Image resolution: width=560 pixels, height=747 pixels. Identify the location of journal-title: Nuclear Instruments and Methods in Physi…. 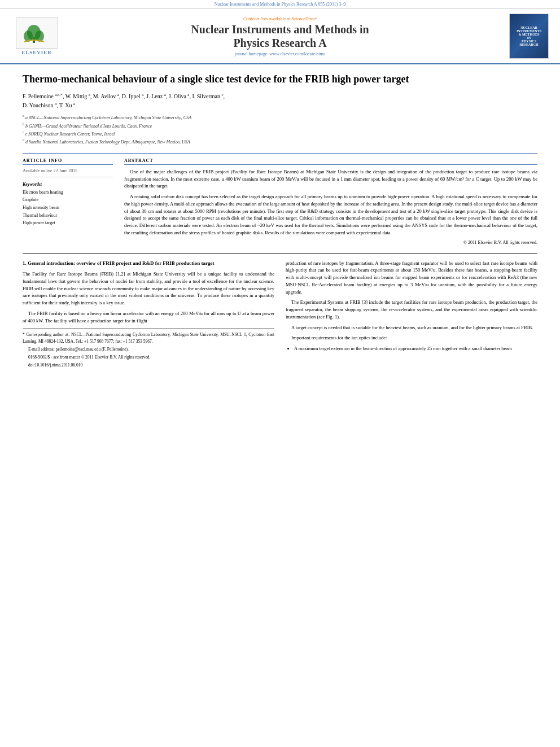
(280, 36).